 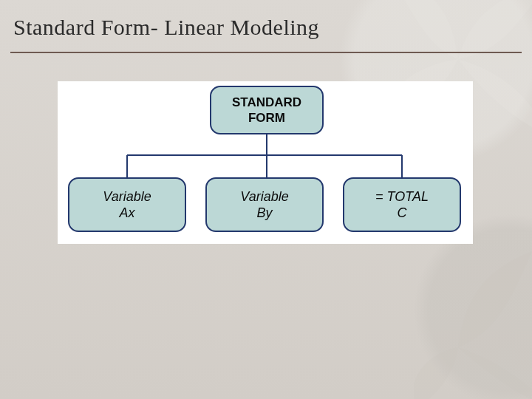 What do you see at coordinates (127, 213) in the screenshot?
I see `node-child-line2: Ax` at bounding box center [127, 213].